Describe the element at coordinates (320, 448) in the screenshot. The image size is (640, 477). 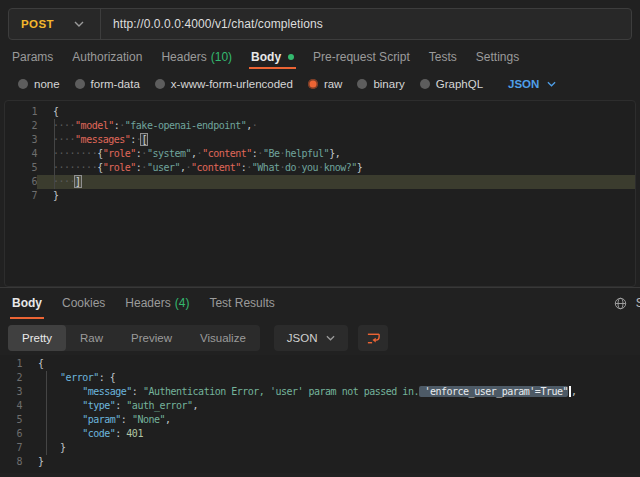
I see `code-line: 7 }` at that location.